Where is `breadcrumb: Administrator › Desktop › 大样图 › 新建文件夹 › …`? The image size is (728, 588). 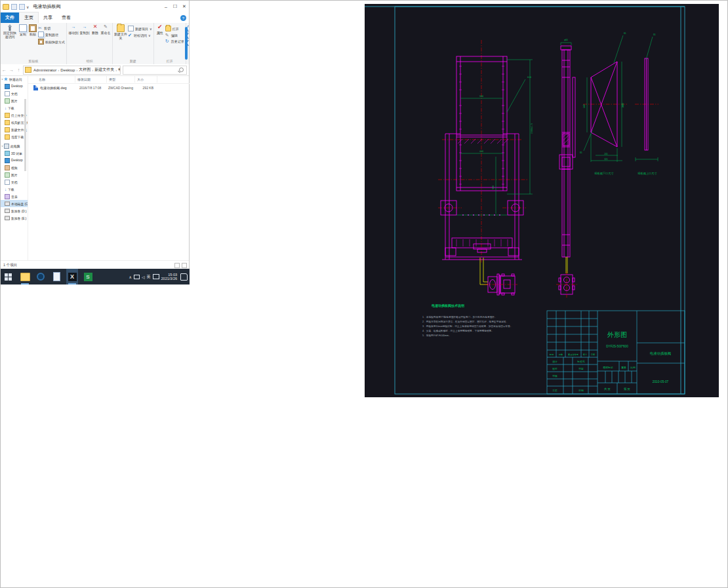 breadcrumb: Administrator › Desktop › 大样图 › 新建文件夹 › … is located at coordinates (72, 70).